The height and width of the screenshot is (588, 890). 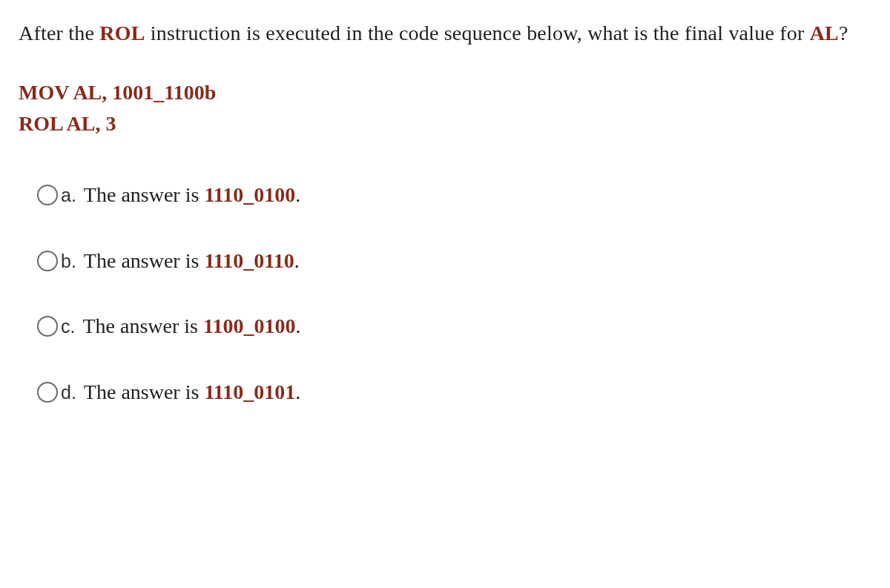 What do you see at coordinates (249, 194) in the screenshot?
I see `option-value: 1110_0100` at bounding box center [249, 194].